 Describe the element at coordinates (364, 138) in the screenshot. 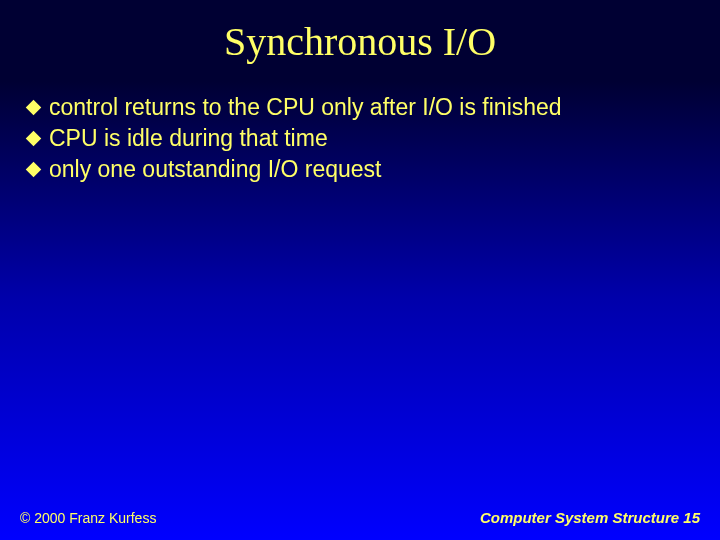

I see `bullet-item: CPU is idle during that time` at that location.